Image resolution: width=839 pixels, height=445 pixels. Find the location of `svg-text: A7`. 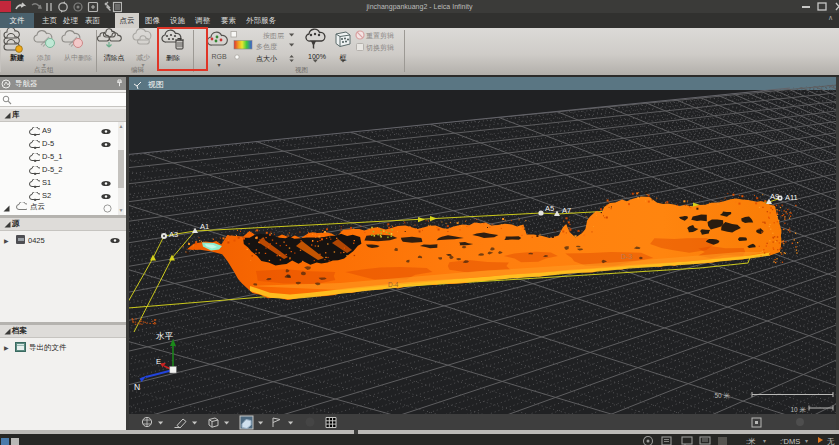

svg-text: A7 is located at coordinates (566, 210).